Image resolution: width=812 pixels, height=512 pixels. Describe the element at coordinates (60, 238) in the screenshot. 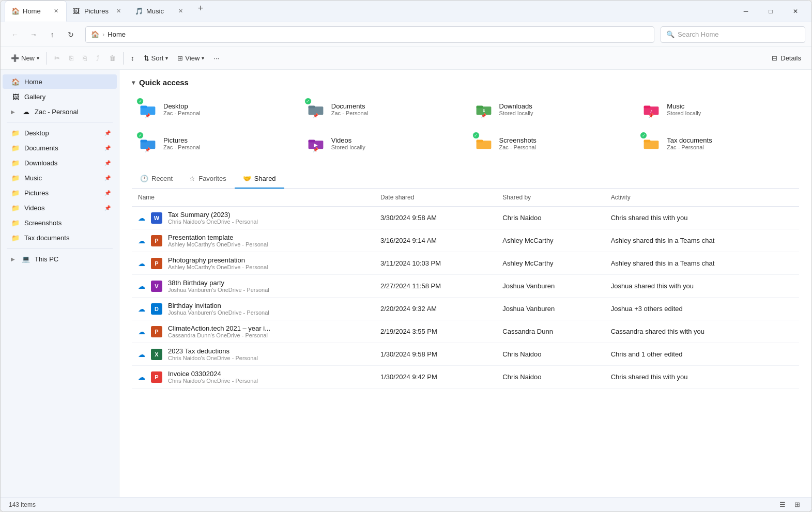

I see `sidebar-item-tax-documents: 📁 Tax documents` at that location.